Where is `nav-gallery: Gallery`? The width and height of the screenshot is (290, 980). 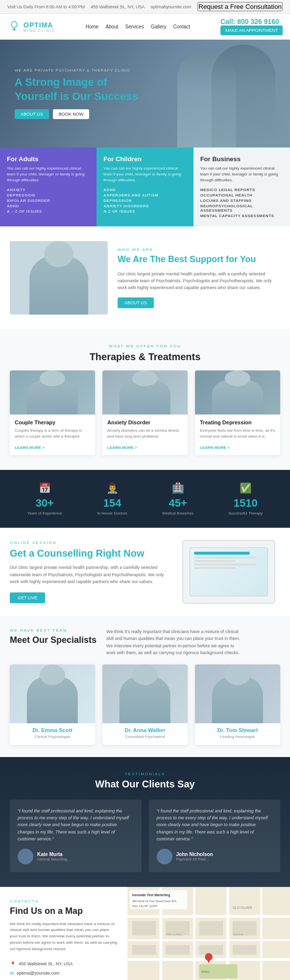
nav-gallery: Gallery is located at coordinates (159, 26).